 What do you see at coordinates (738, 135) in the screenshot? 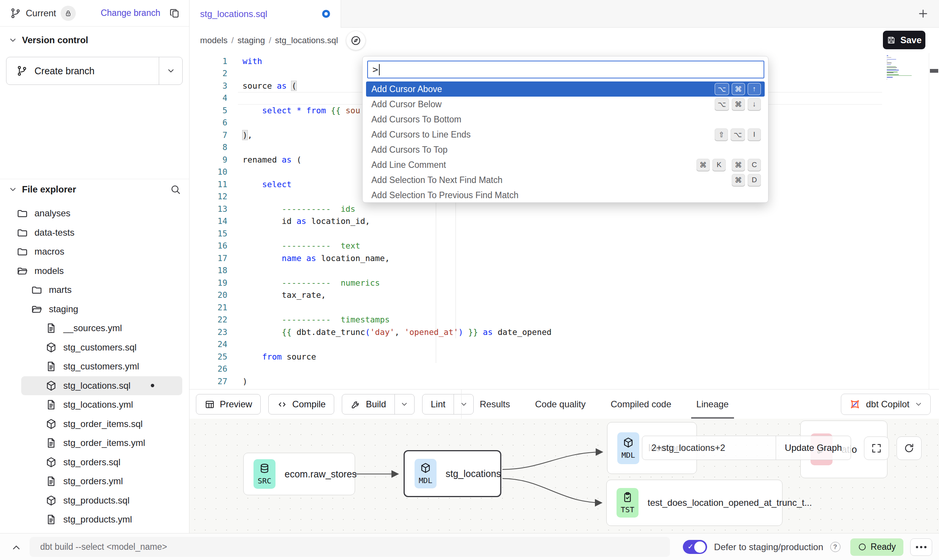
I see `shortcut-chips: ⇧⌥I` at bounding box center [738, 135].